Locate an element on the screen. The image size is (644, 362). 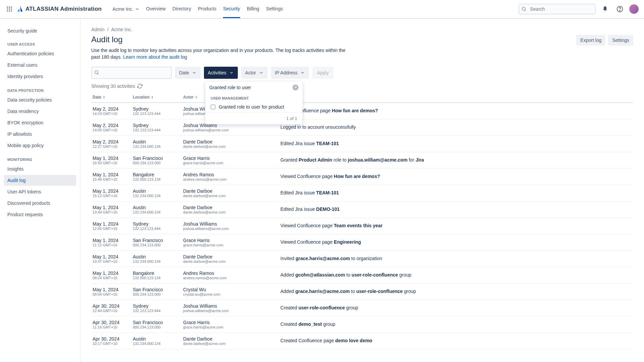
apply-button: Apply is located at coordinates (323, 73).